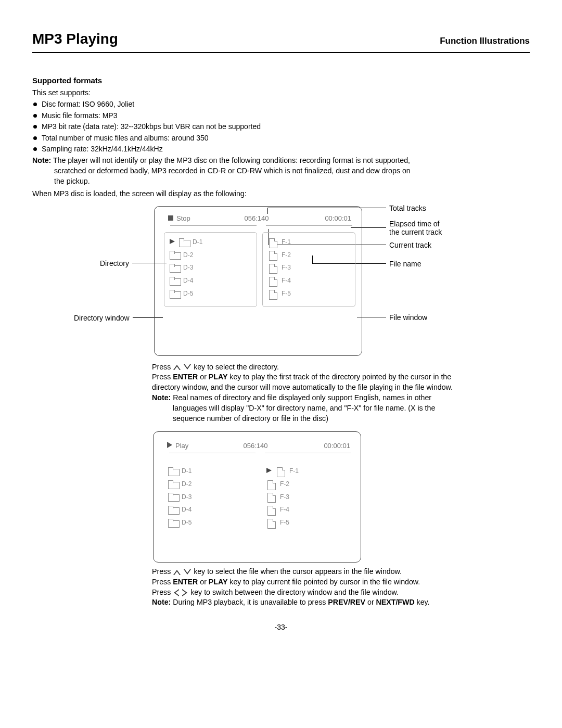  What do you see at coordinates (405, 264) in the screenshot?
I see `label-file-name: File name` at bounding box center [405, 264].